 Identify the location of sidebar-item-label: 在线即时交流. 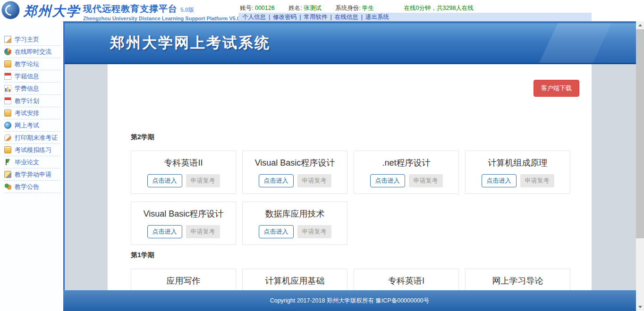
(33, 52).